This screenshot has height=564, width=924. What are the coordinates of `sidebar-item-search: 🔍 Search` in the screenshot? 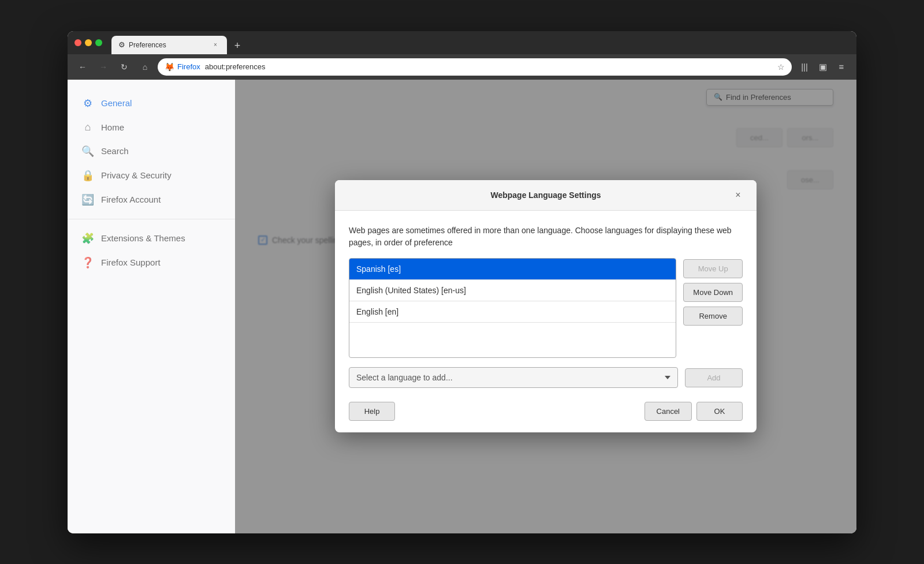 It's located at (151, 151).